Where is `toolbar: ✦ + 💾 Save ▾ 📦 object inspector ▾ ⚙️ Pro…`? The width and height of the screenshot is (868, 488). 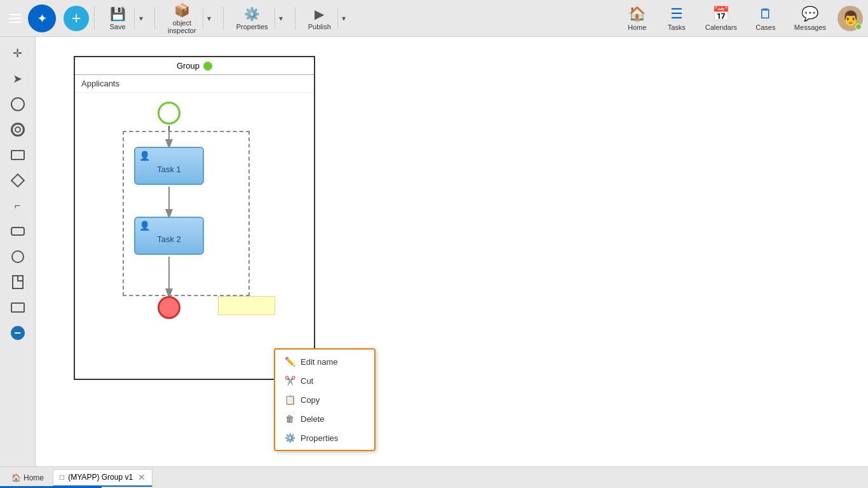
toolbar: ✦ + 💾 Save ▾ 📦 object inspector ▾ ⚙️ Pro… is located at coordinates (434, 18).